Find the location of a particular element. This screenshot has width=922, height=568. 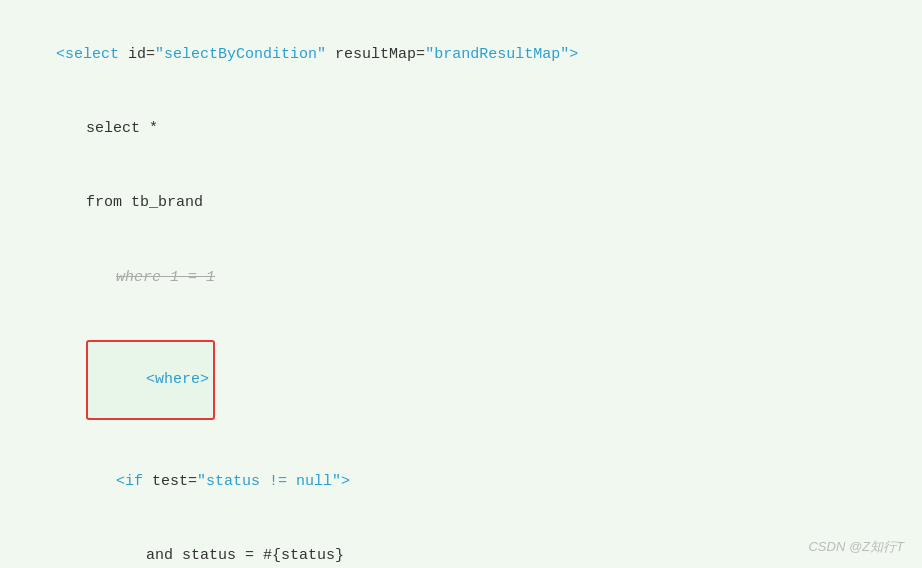

code-line-6: <if test="status != null"> is located at coordinates (461, 482).